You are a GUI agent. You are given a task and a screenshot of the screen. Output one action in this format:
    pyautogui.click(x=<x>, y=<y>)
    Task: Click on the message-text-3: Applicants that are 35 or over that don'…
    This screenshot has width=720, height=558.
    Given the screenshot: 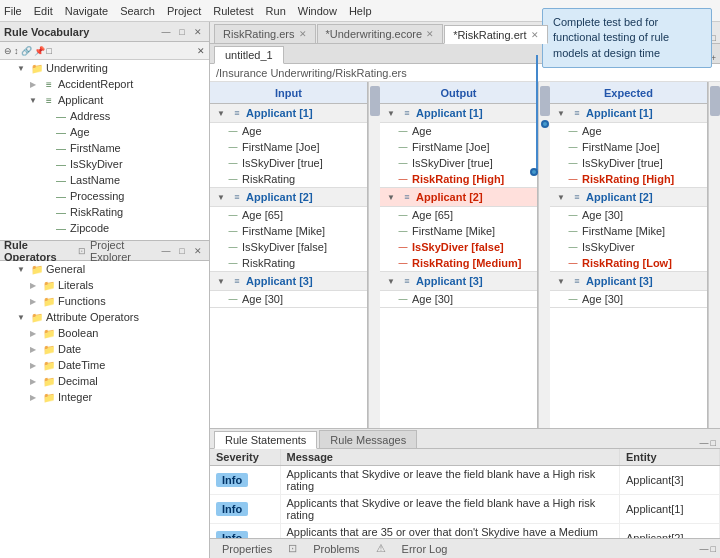 What is the action you would take?
    pyautogui.click(x=450, y=532)
    